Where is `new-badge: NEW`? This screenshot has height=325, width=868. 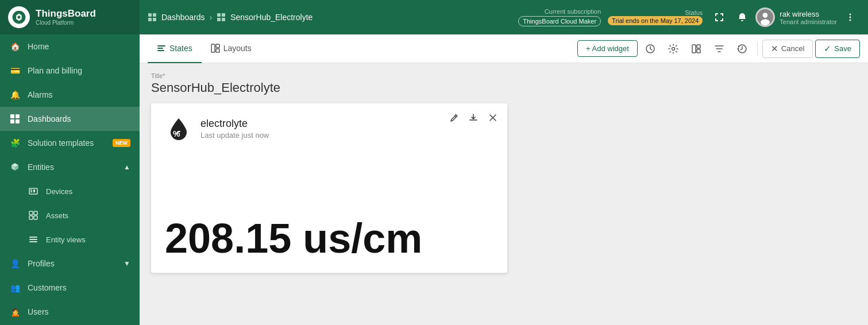 new-badge: NEW is located at coordinates (122, 143).